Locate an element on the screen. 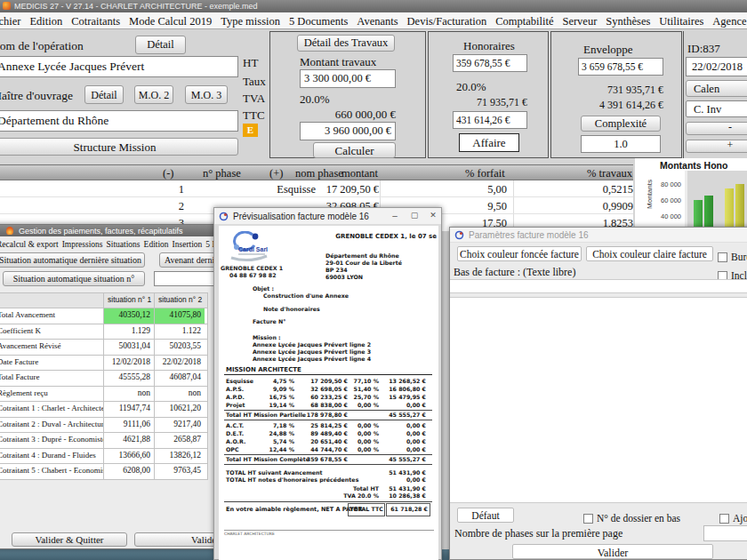  bureau-checkbox-box is located at coordinates (722, 258).